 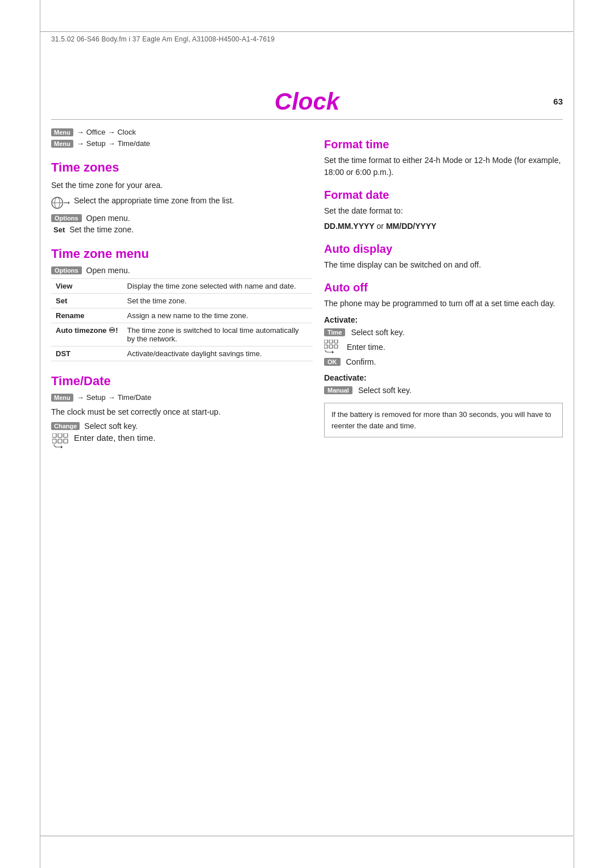 What do you see at coordinates (443, 287) in the screenshot?
I see `auto-off-heading: Auto off` at bounding box center [443, 287].